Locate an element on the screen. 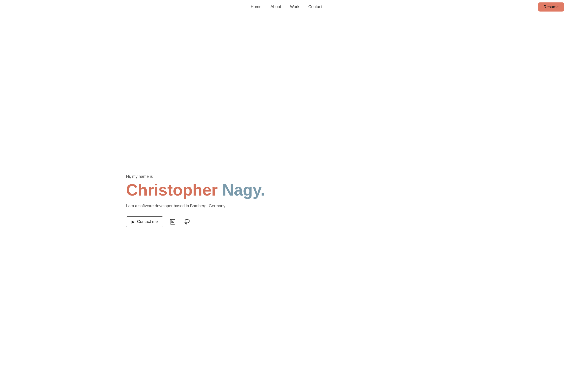 The height and width of the screenshot is (392, 573). github-button is located at coordinates (187, 222).